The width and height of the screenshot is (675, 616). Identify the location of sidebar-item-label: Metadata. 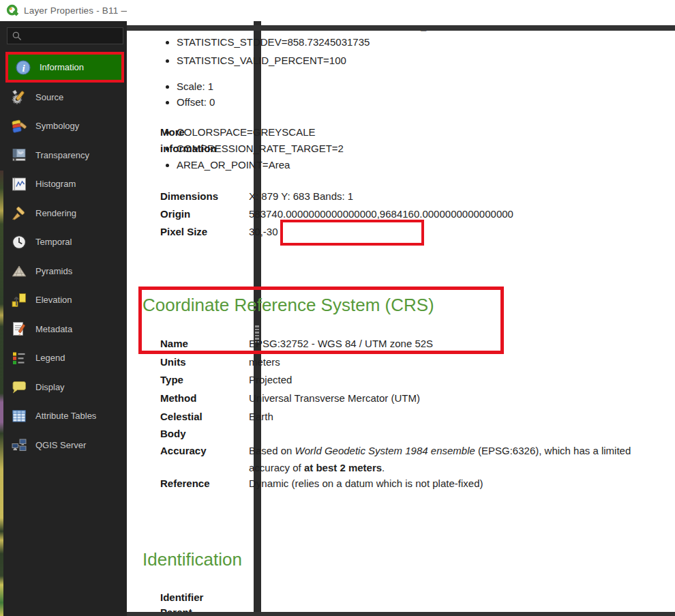
(54, 329).